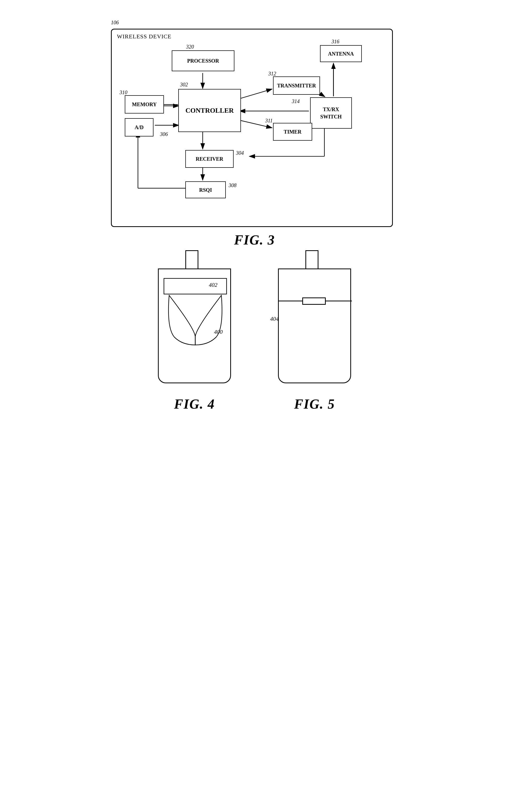  I want to click on transmitter-block: TRANSMITTER, so click(297, 85).